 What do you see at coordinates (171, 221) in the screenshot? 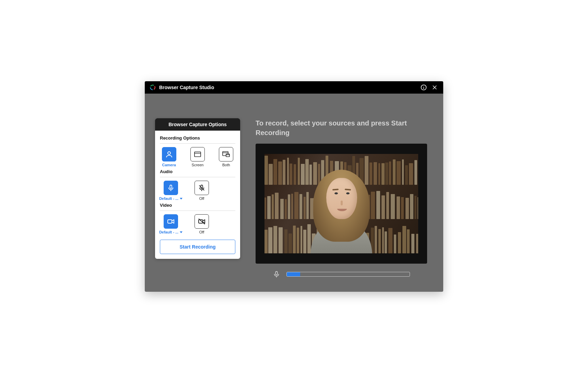
I see `video-camera-icon` at bounding box center [171, 221].